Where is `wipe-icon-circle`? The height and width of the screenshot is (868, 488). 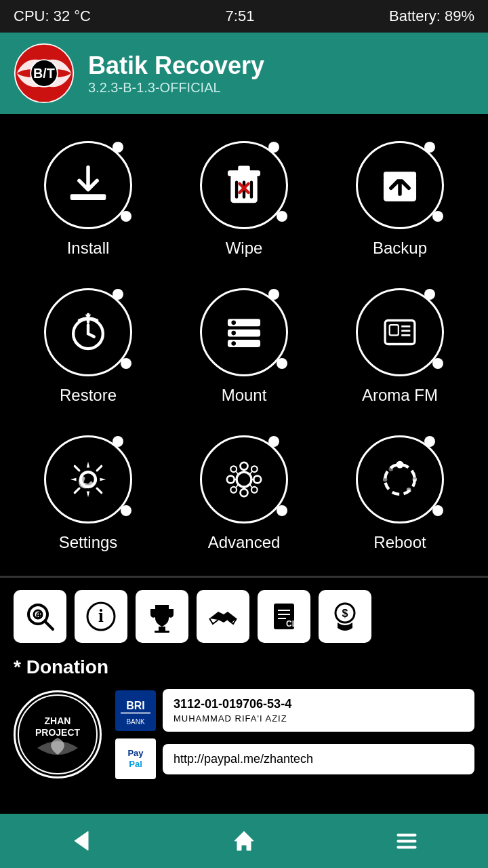
wipe-icon-circle is located at coordinates (244, 185).